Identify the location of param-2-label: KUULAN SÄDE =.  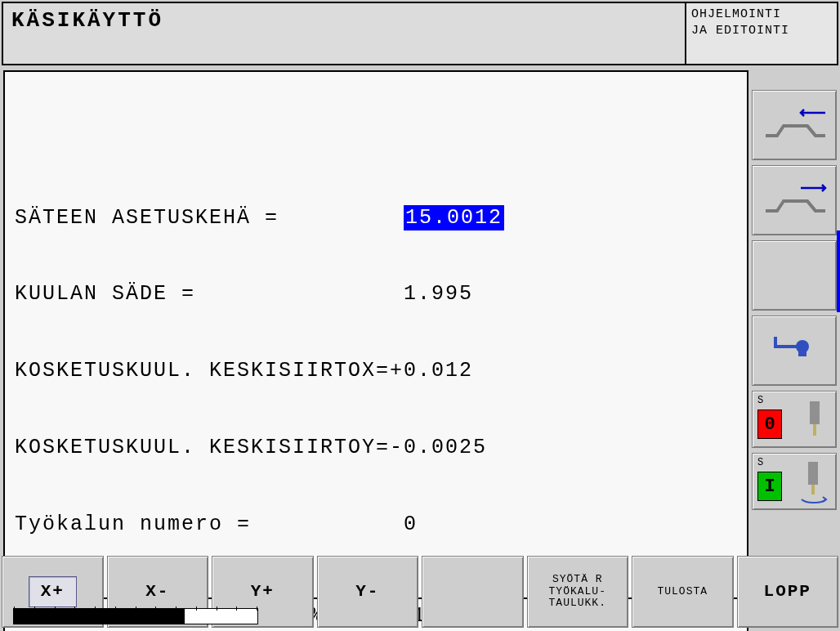
(105, 294).